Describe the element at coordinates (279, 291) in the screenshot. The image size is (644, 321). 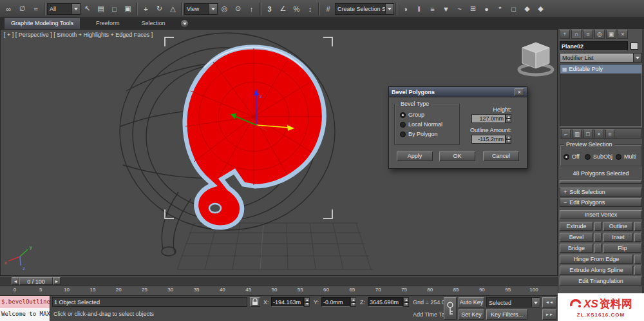
I see `track-bar: 0 5 10 15 20 25 30 35 40 45 50 55 60 65 …` at that location.